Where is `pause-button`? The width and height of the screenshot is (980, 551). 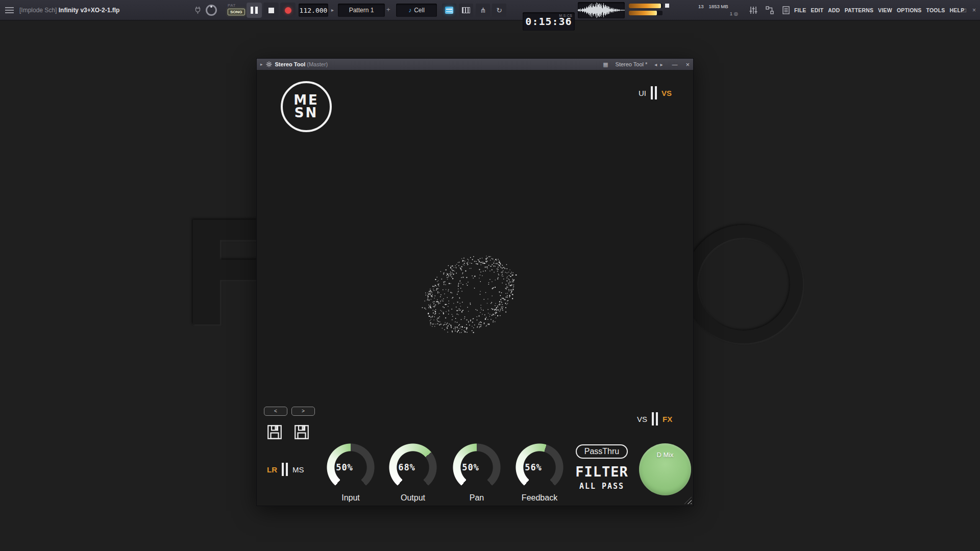 pause-button is located at coordinates (254, 10).